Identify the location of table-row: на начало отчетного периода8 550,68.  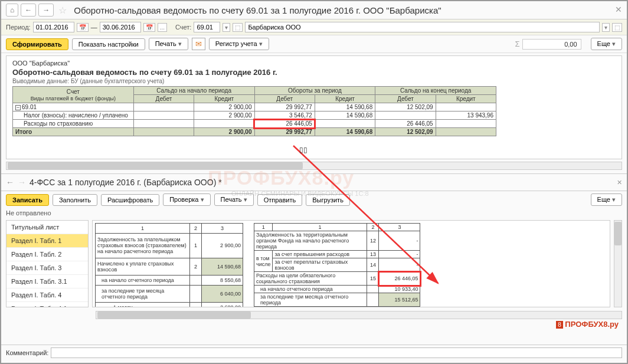
(169, 280).